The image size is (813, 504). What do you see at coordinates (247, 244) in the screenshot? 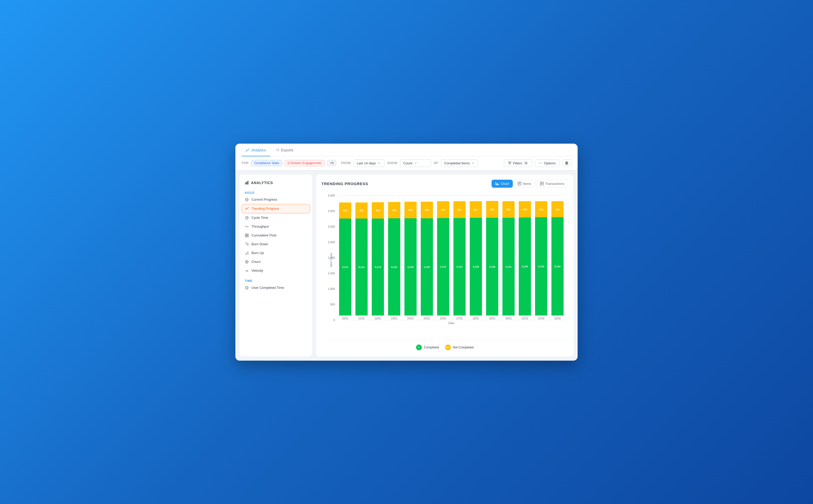
I see `burn-down-icon` at bounding box center [247, 244].